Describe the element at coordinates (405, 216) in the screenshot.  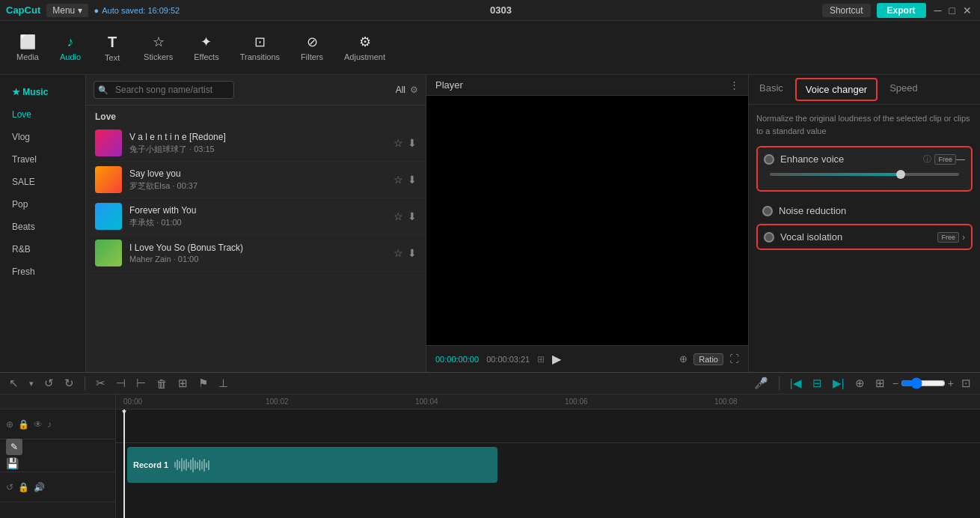
I see `song-actions: ☆ ⬇` at that location.